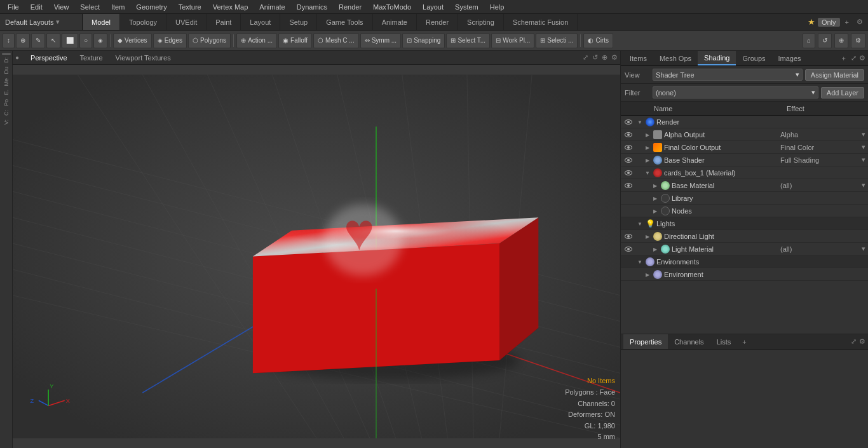 The height and width of the screenshot is (448, 868). I want to click on tree-item-lights: 💡 Lights, so click(745, 224).